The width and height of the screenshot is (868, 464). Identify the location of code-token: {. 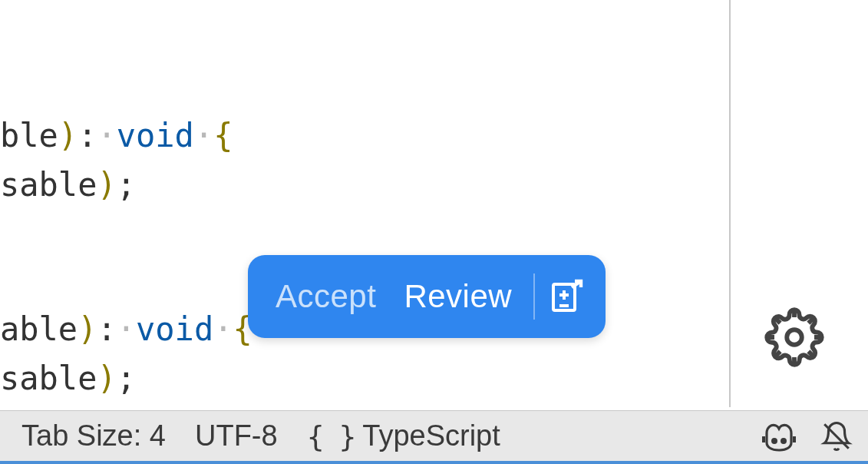
(223, 135).